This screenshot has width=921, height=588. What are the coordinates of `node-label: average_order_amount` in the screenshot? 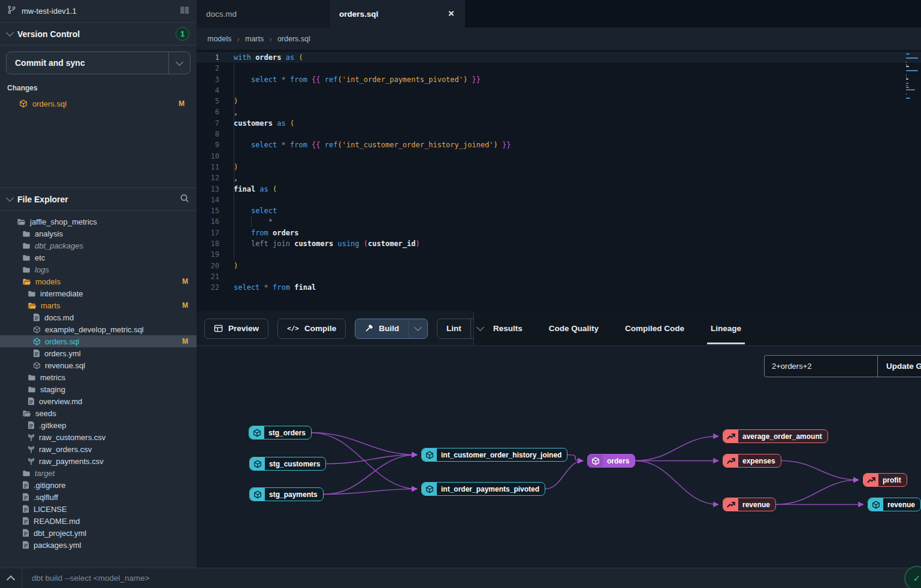 It's located at (783, 436).